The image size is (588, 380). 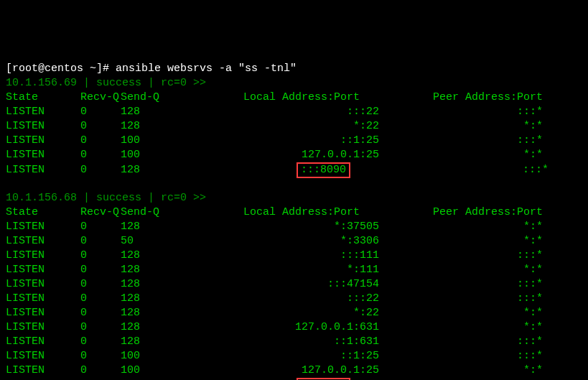 I want to click on highlight-box: :::8090, so click(x=323, y=170).